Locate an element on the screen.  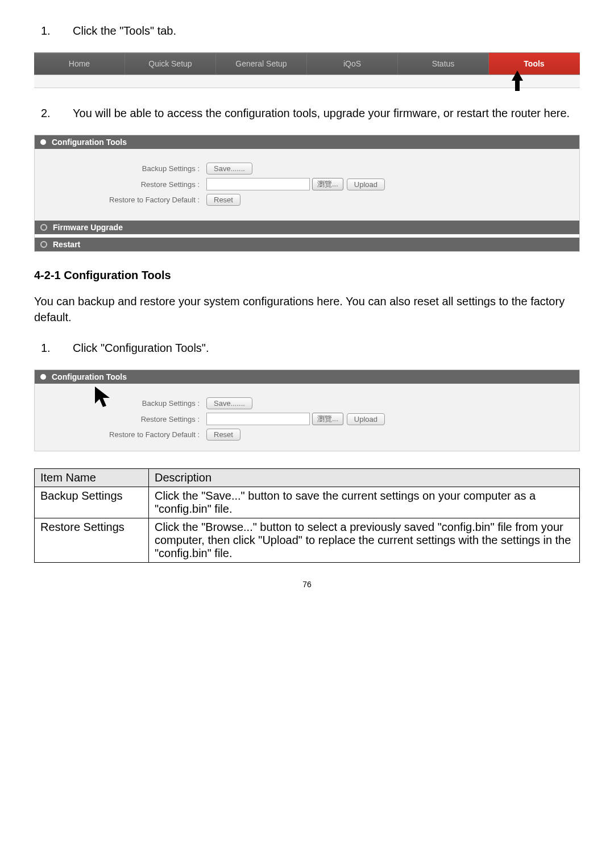
panel-title-restart: Restart is located at coordinates (67, 244).